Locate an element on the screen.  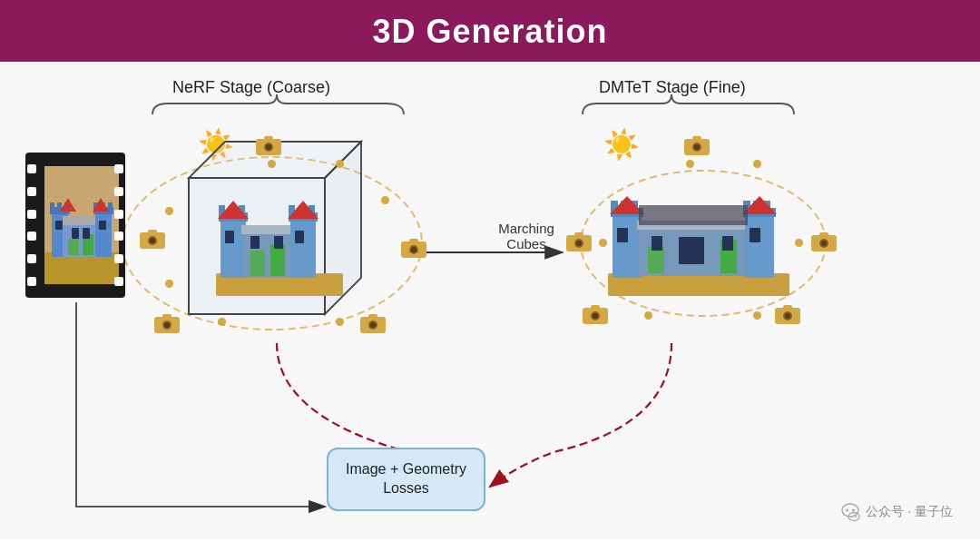
film-strip is located at coordinates (75, 225).